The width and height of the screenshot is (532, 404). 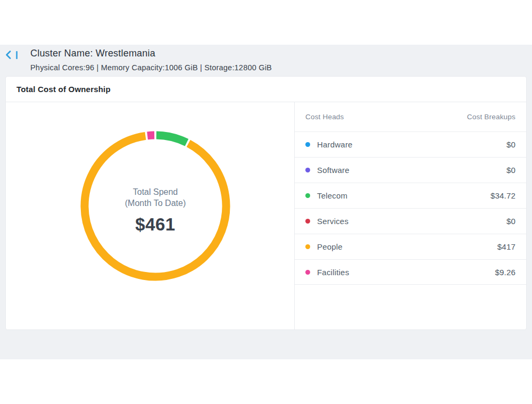 What do you see at coordinates (411, 221) in the screenshot?
I see `table-row-services: Services $0` at bounding box center [411, 221].